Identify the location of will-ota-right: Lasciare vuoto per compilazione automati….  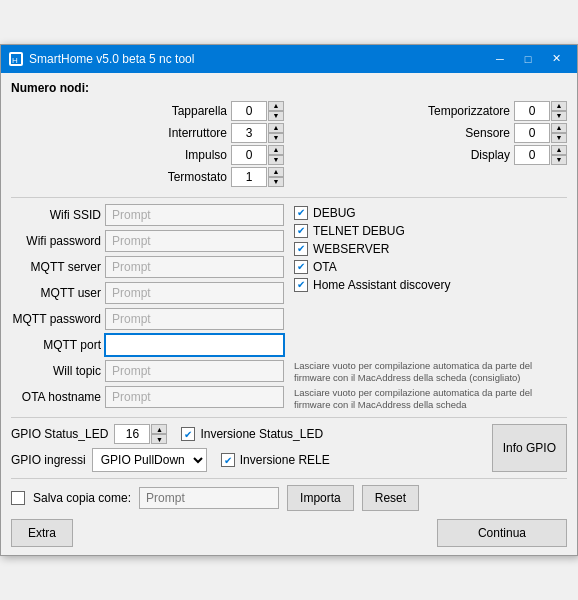
(430, 386).